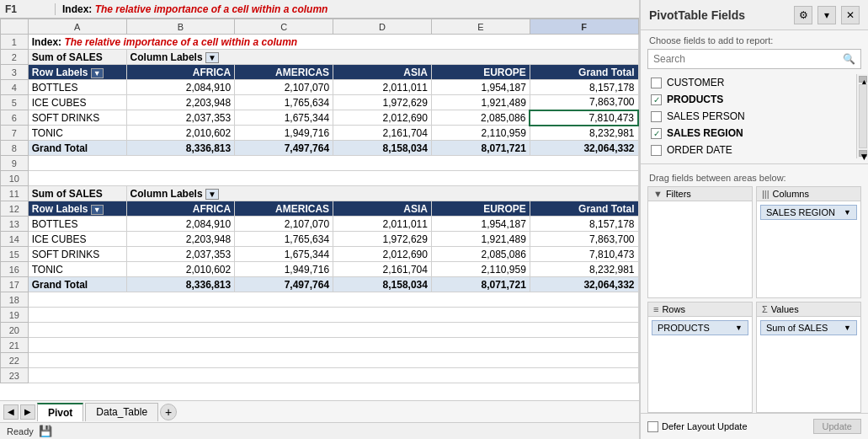  I want to click on cell-4-f: 8,157,178, so click(584, 88).